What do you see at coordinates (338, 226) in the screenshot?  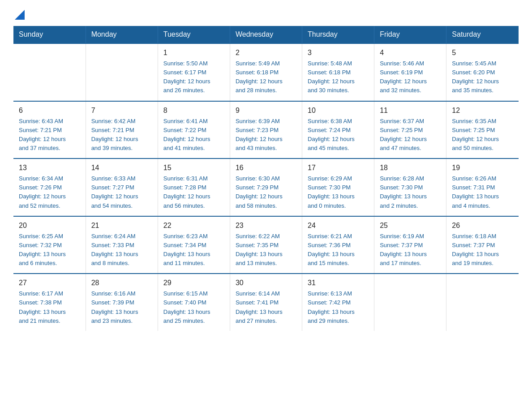 I see `day-number: 24` at bounding box center [338, 226].